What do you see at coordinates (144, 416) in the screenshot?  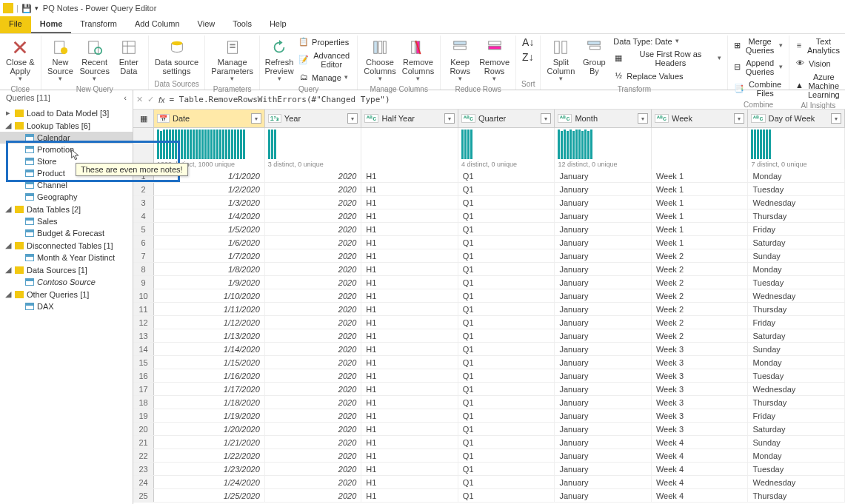 I see `row-number: 19` at bounding box center [144, 416].